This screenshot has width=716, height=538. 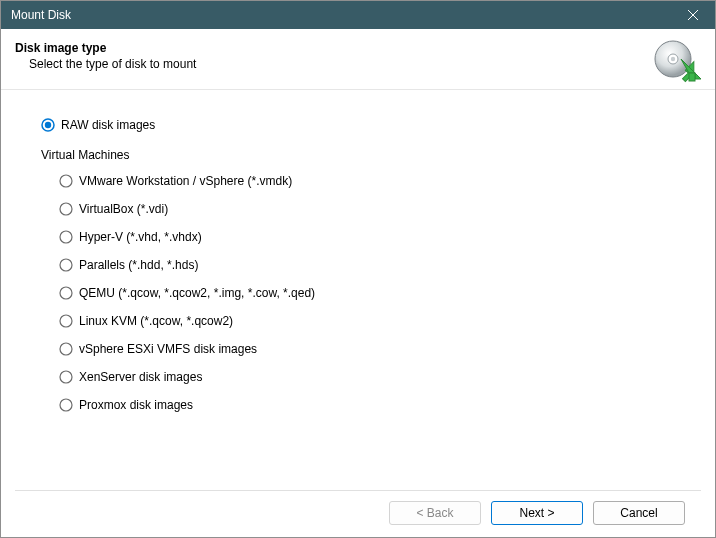 What do you see at coordinates (108, 125) in the screenshot?
I see `option-raw-label: RAW disk images` at bounding box center [108, 125].